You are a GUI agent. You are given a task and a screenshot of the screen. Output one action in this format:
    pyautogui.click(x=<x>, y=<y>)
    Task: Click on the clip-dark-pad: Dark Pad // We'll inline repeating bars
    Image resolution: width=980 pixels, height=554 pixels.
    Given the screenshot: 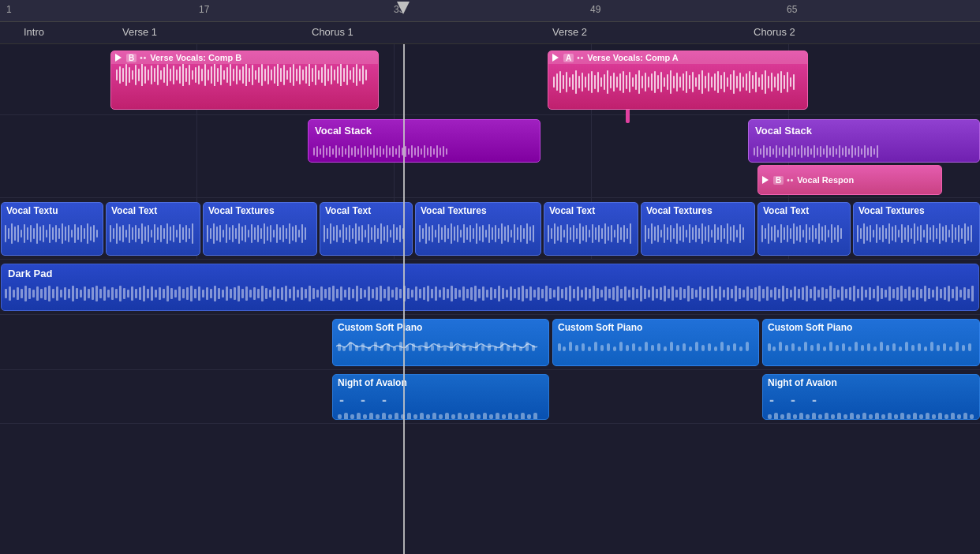 What is the action you would take?
    pyautogui.click(x=490, y=287)
    